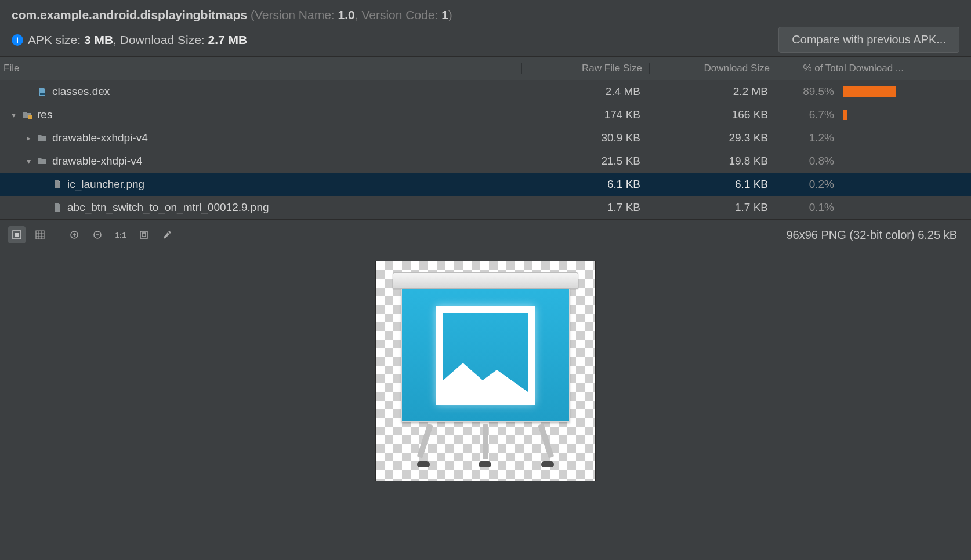  I want to click on cell-download-size: 1.7 KB, so click(713, 208).